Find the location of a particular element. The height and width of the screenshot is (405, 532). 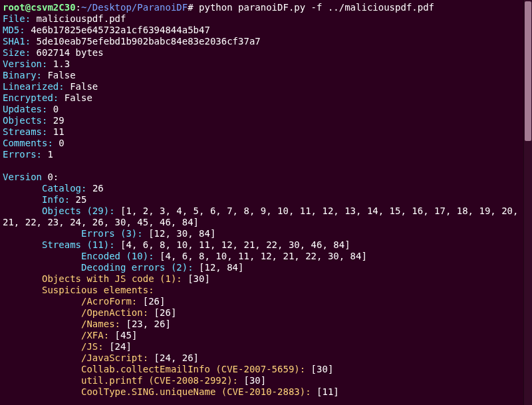

collab-label: Collab.collectEmailInfo (CVE-2007-5659): is located at coordinates (193, 369).